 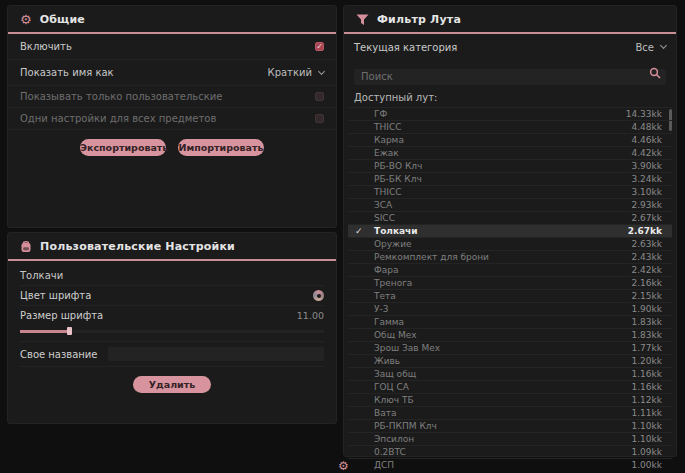 I want to click on loot-item-value: 1.12kk, so click(x=647, y=400).